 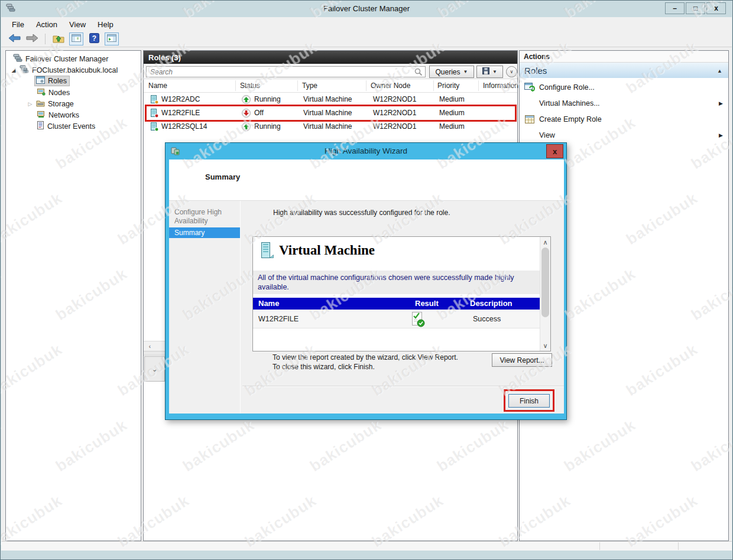 I want to click on sidebar-item-storage: ▷ Storage, so click(x=51, y=104).